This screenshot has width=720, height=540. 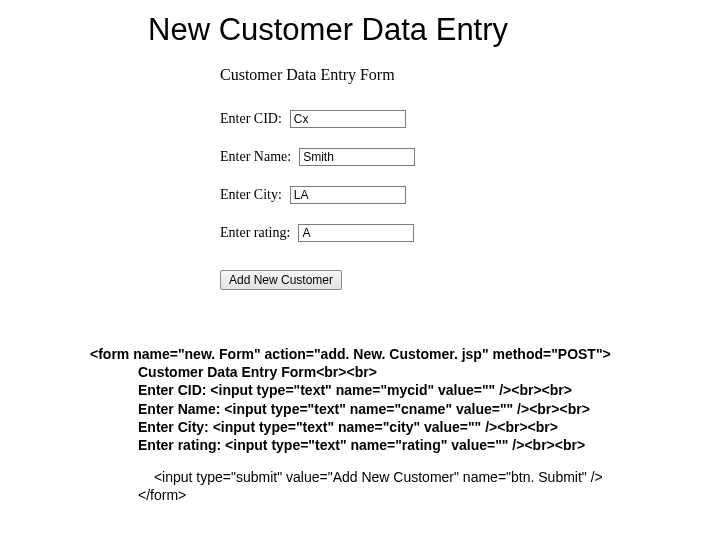 What do you see at coordinates (318, 233) in the screenshot?
I see `rating-row: Enter rating:` at bounding box center [318, 233].